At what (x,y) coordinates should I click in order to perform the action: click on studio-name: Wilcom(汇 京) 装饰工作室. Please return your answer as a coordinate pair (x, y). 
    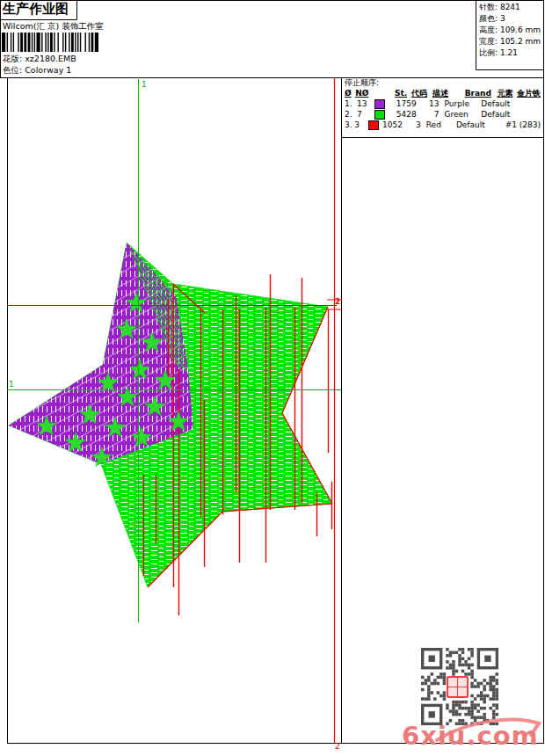
    Looking at the image, I should click on (53, 26).